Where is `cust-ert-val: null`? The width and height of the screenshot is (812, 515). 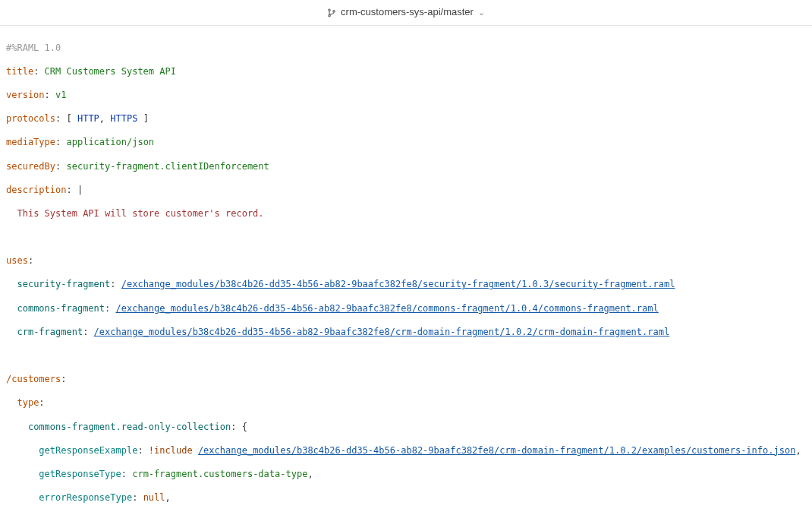 cust-ert-val: null is located at coordinates (155, 498).